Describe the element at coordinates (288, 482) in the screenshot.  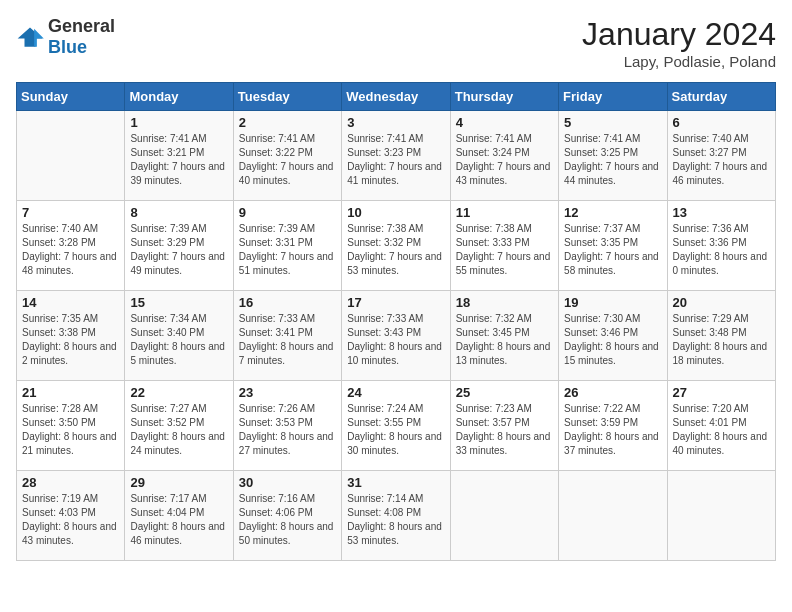
I see `day-number: 30` at that location.